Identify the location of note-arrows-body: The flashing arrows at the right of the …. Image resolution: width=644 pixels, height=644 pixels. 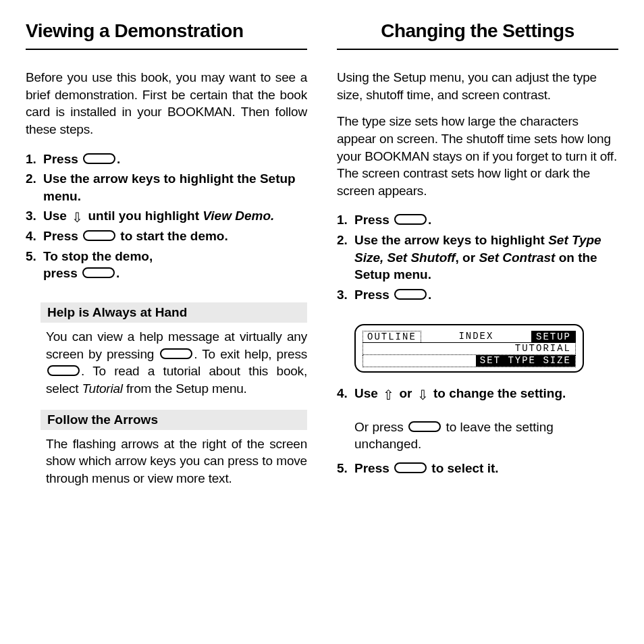
(177, 462).